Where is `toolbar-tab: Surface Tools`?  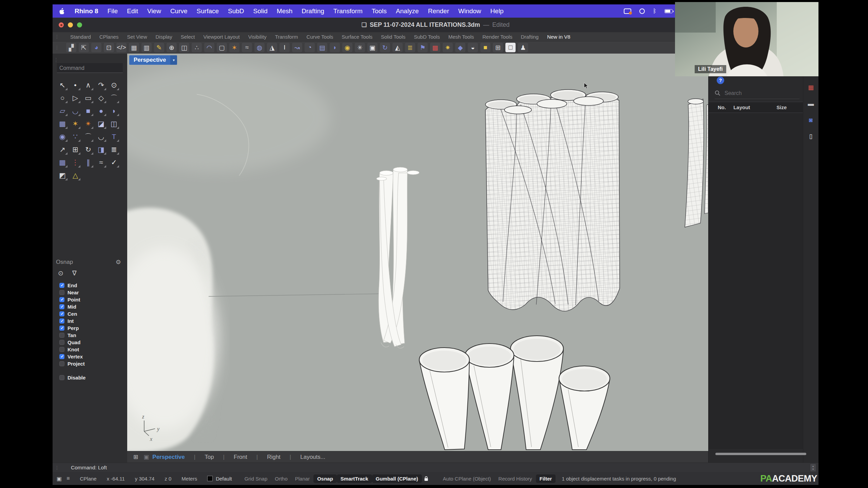
toolbar-tab: Surface Tools is located at coordinates (357, 37).